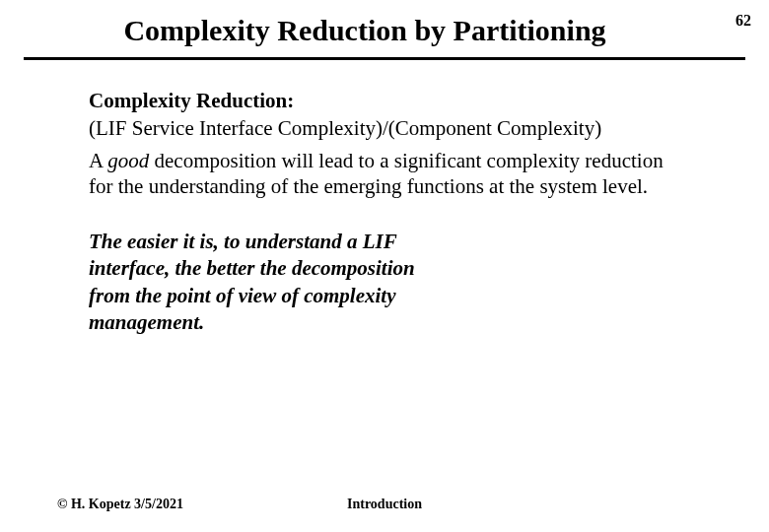  Describe the element at coordinates (384, 59) in the screenshot. I see `title-divider` at that location.